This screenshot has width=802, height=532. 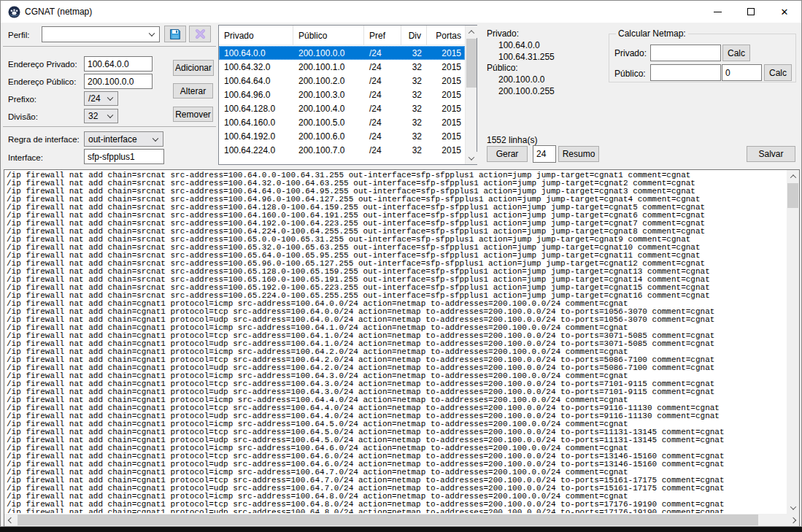 What do you see at coordinates (342, 150) in the screenshot?
I see `table-row: 100.64.224.0200.100.7.0/24322015` at bounding box center [342, 150].